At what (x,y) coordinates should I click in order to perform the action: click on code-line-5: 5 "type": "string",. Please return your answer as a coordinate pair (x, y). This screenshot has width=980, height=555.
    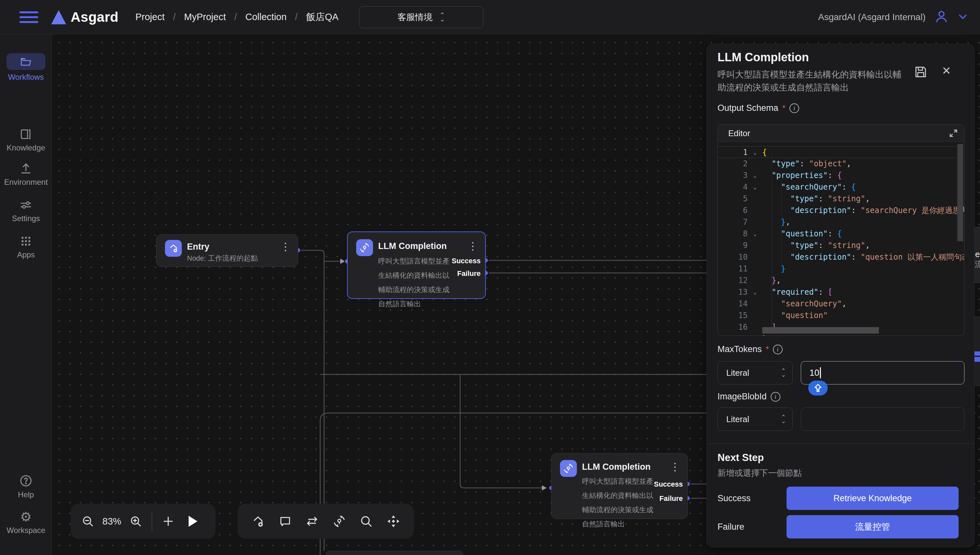
    Looking at the image, I should click on (841, 199).